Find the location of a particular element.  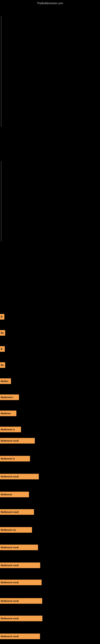

bottleneck-bar-16: Bottleneck result is located at coordinates (21, 582).